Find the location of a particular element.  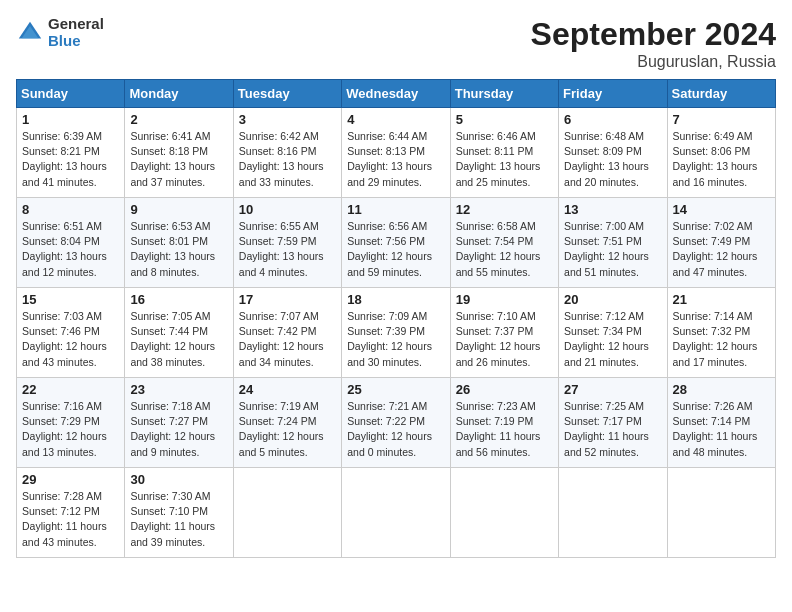

day-number: 5 is located at coordinates (504, 120).